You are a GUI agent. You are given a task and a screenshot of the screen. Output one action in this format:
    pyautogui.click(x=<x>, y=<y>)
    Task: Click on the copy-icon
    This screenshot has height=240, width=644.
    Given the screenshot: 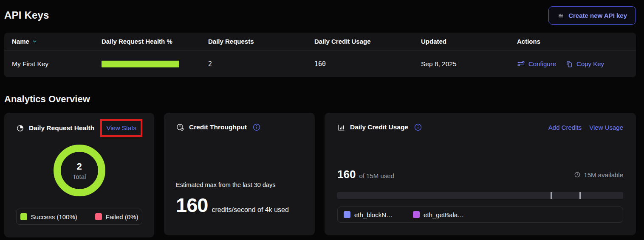 What is the action you would take?
    pyautogui.click(x=569, y=64)
    